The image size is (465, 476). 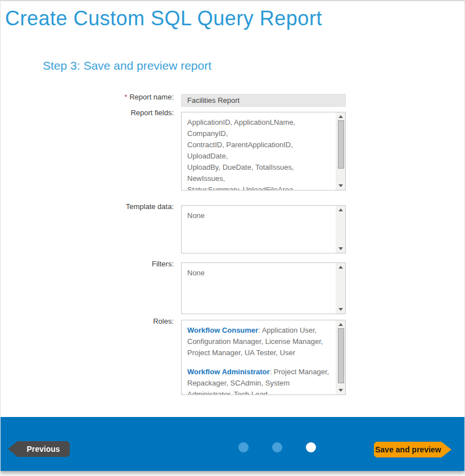 I want to click on report-fields-scrollbar, so click(x=341, y=151).